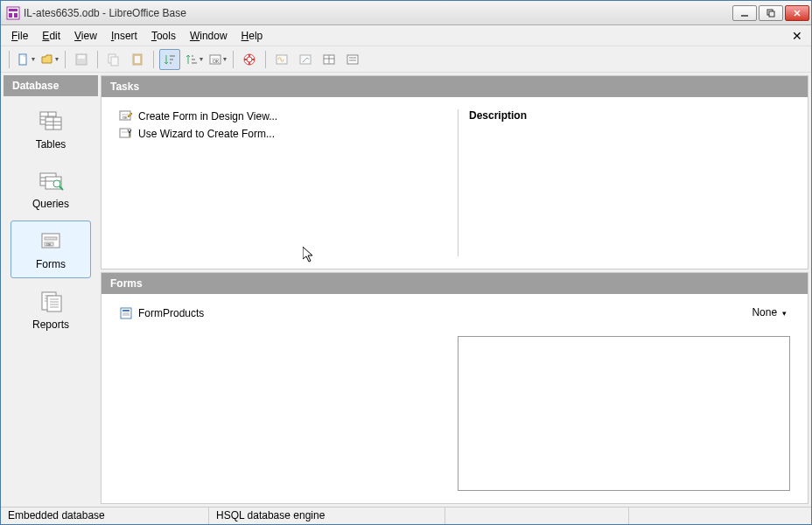  What do you see at coordinates (378, 13) in the screenshot?
I see `window-title: IL-ates6635.odb - LibreOffice Base` at bounding box center [378, 13].